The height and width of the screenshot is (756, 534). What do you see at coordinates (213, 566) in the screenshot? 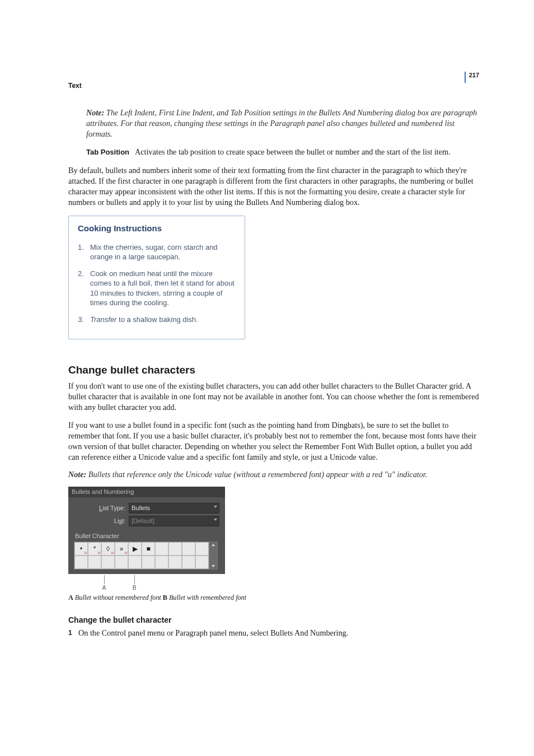
I see `scroll-down-icon` at bounding box center [213, 566].